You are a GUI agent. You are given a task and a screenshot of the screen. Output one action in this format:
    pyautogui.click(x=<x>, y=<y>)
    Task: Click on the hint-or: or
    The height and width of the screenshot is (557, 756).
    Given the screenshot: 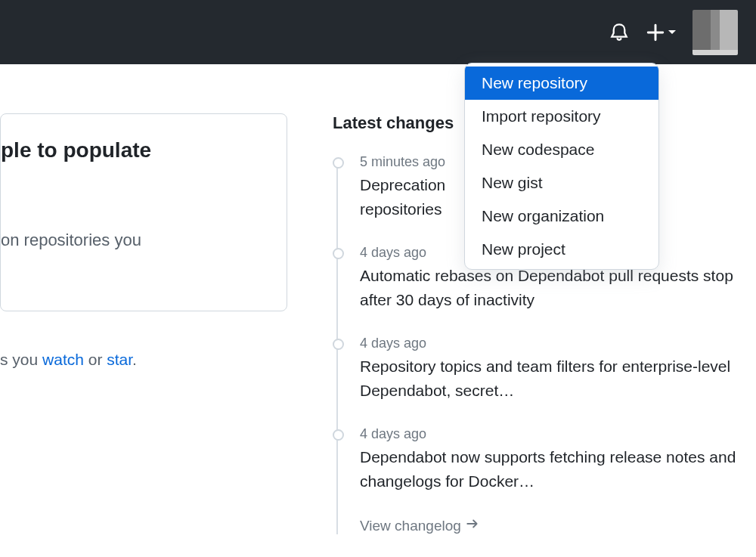 What is the action you would take?
    pyautogui.click(x=95, y=360)
    